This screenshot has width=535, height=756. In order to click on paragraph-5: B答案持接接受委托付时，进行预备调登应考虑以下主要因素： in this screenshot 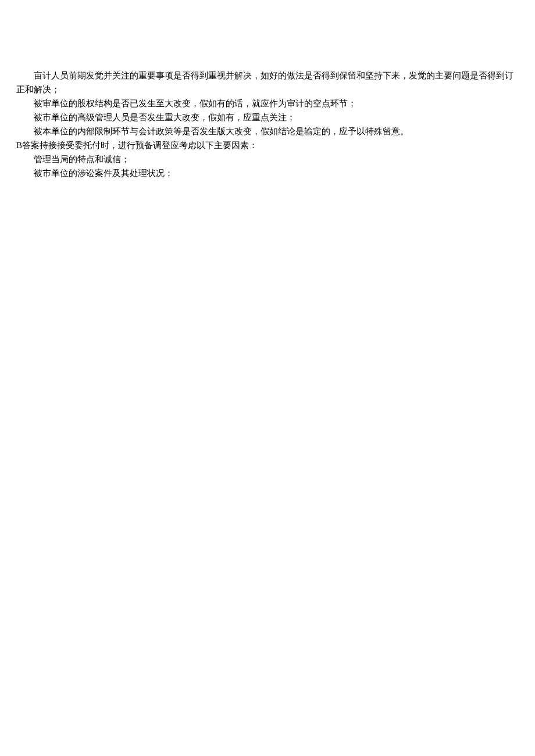, I will do `click(268, 145)`.